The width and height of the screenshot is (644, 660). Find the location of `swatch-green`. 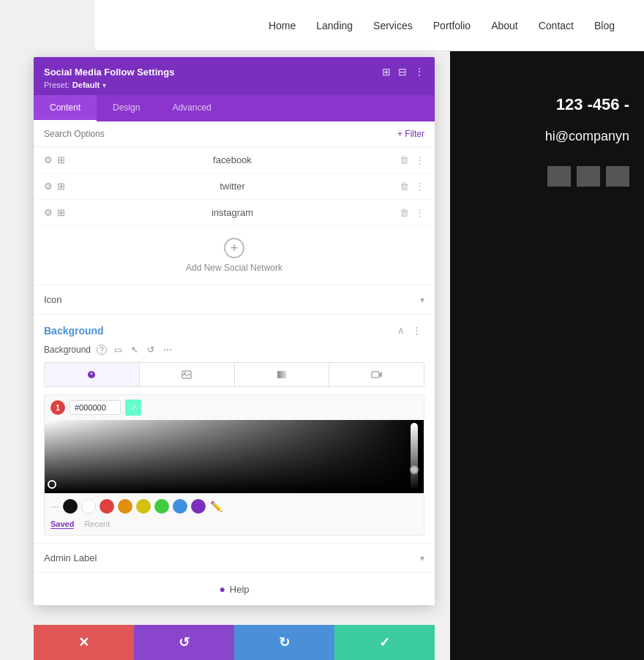

swatch-green is located at coordinates (162, 506).